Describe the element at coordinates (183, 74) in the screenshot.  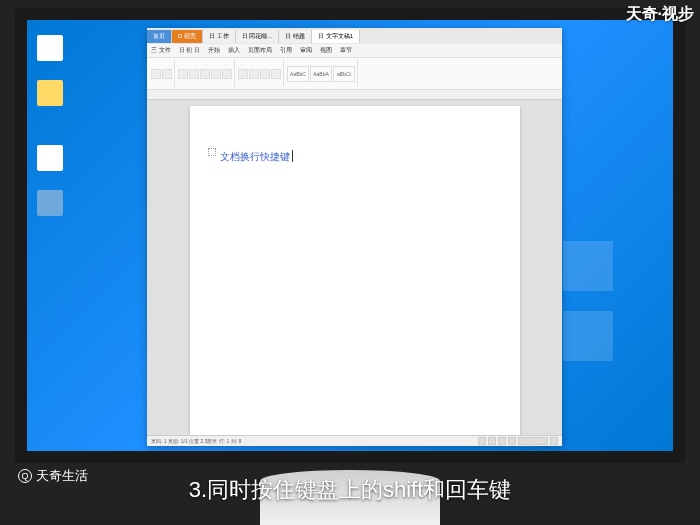
I see `font-button` at that location.